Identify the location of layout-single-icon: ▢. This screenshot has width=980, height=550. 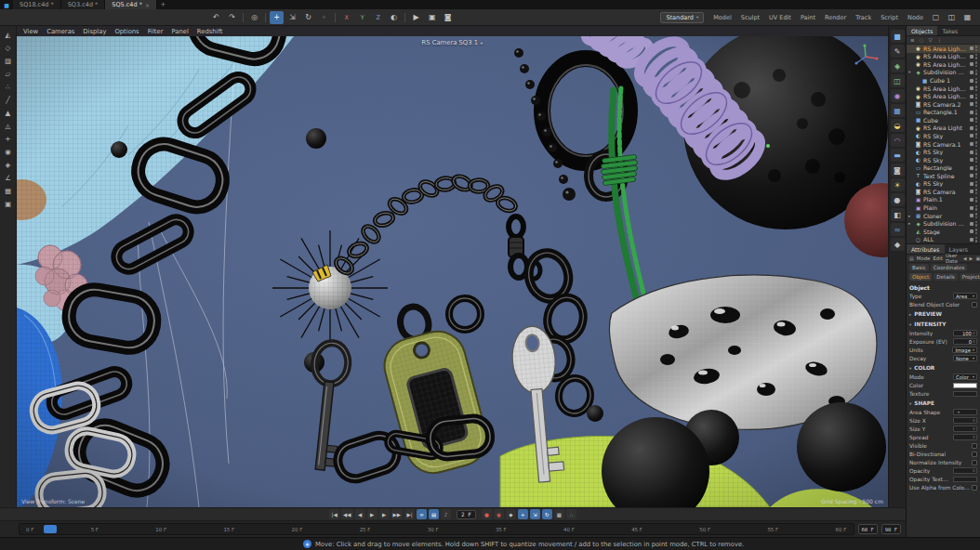
(935, 18).